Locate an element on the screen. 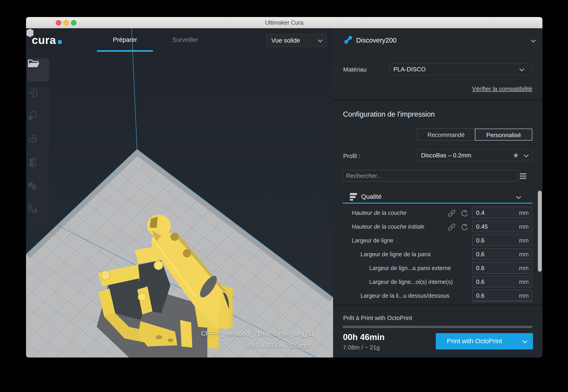 The height and width of the screenshot is (392, 568). setting-row: Largeur de ligne 0.6 mm is located at coordinates (438, 241).